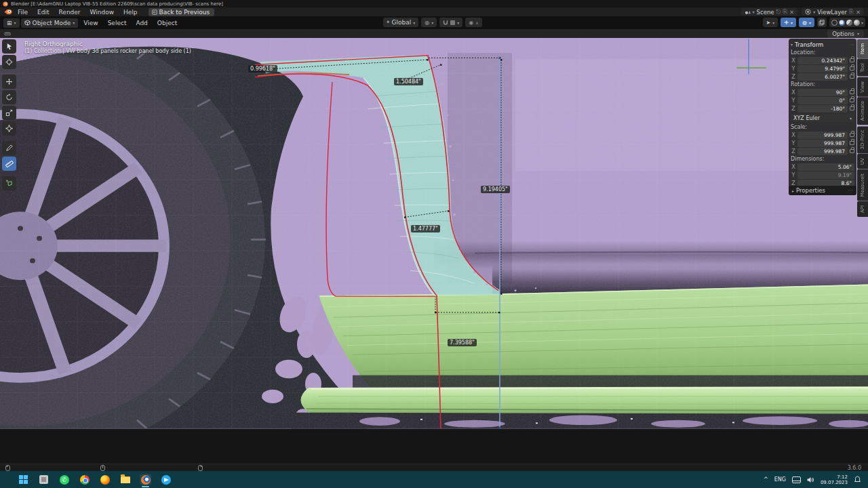 The width and height of the screenshot is (868, 488). Describe the element at coordinates (778, 12) in the screenshot. I see `unlink-icon: ⎋` at that location.